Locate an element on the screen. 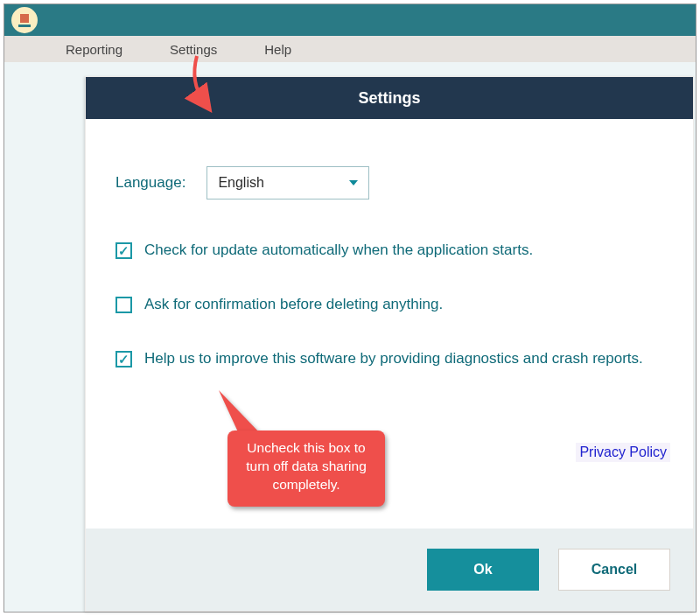 Image resolution: width=700 pixels, height=616 pixels. dialog-title: Settings is located at coordinates (389, 98).